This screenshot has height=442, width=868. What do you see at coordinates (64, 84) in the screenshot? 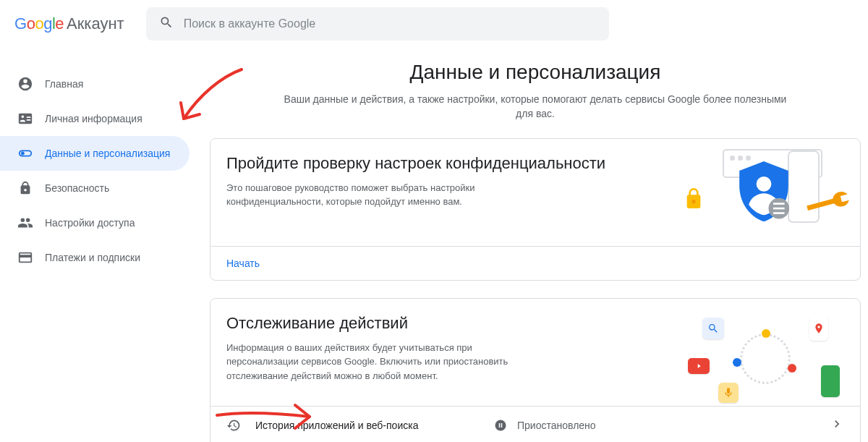
I see `sidebar-item-label: Главная` at bounding box center [64, 84].